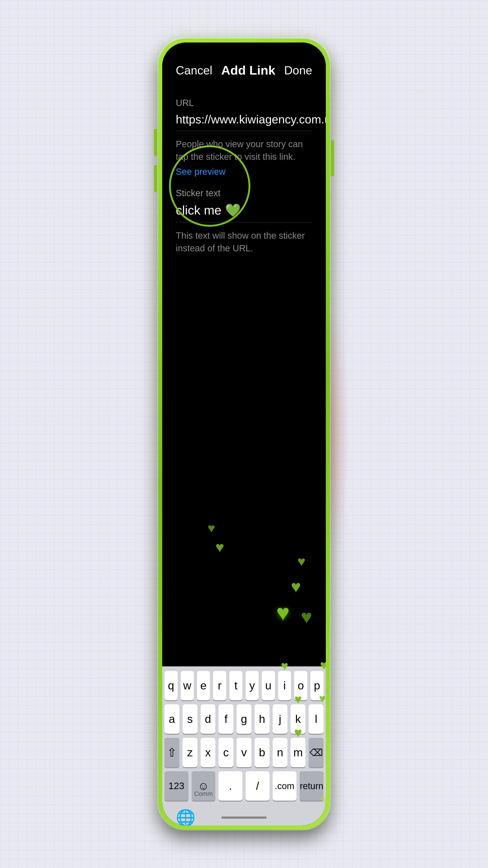  I want to click on globe-icon: 🌐, so click(186, 817).